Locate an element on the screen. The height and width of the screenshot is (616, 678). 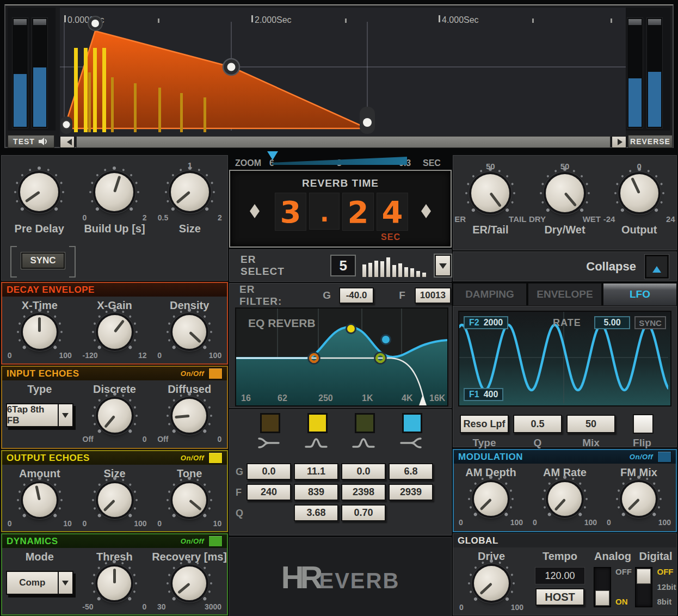
analog-toggle is located at coordinates (602, 587).